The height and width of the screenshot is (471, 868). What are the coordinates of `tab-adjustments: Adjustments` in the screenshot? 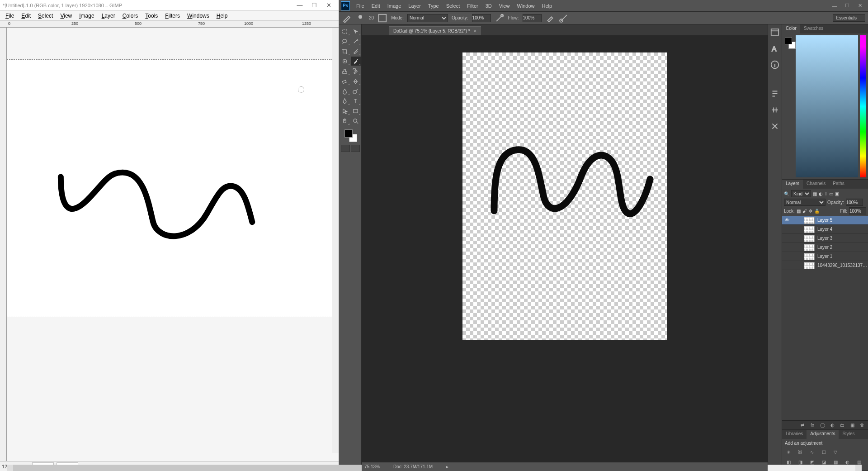 It's located at (823, 434).